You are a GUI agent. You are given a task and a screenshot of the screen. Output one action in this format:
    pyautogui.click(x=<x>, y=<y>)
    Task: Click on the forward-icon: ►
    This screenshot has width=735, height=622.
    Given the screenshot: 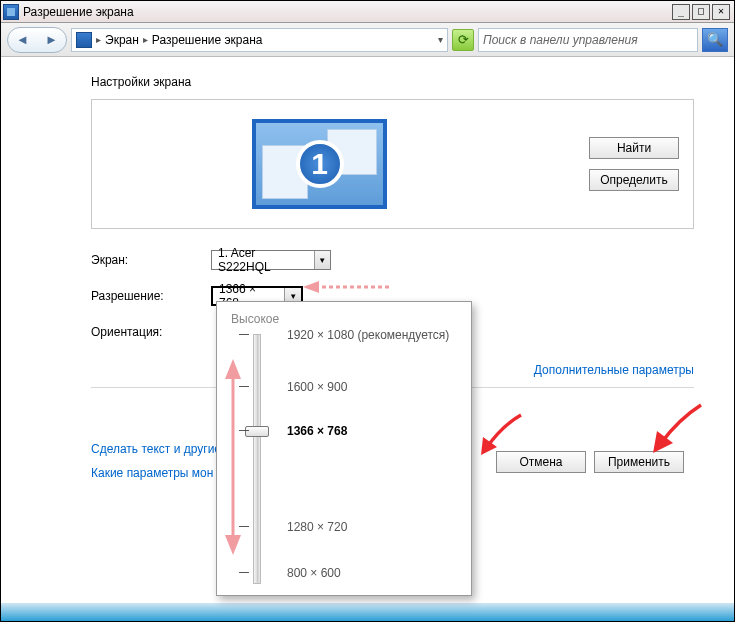 What is the action you would take?
    pyautogui.click(x=52, y=40)
    